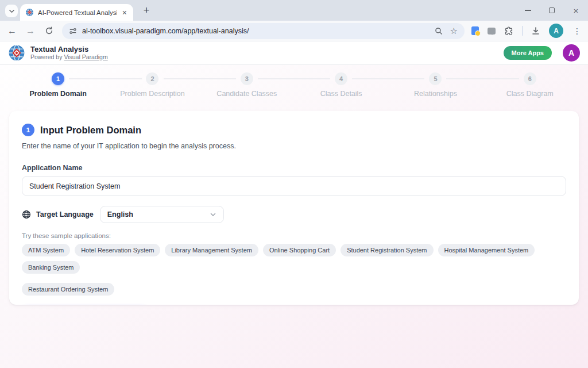  I want to click on sample-chip: ATM System, so click(46, 250).